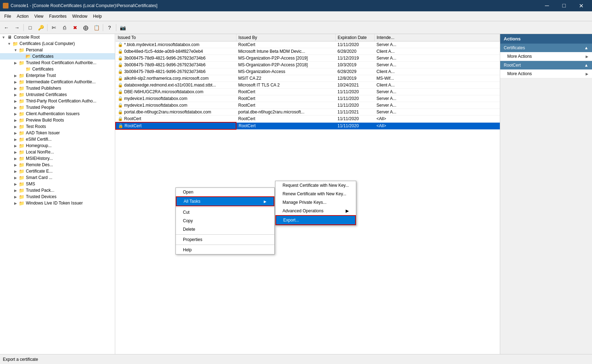 The image size is (592, 364). I want to click on tree-certs-local: ▼ 📁 Certificates (Local Computer), so click(57, 44).